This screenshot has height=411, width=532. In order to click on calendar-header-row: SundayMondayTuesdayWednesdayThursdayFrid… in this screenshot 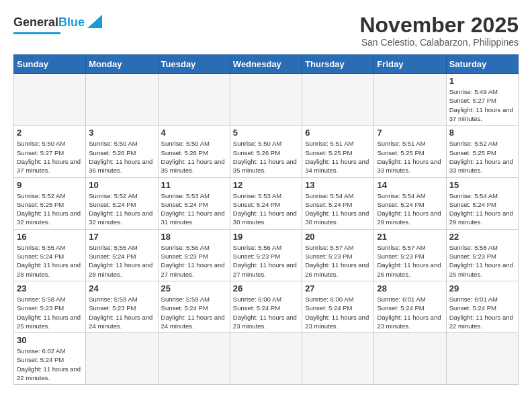, I will do `click(266, 64)`.